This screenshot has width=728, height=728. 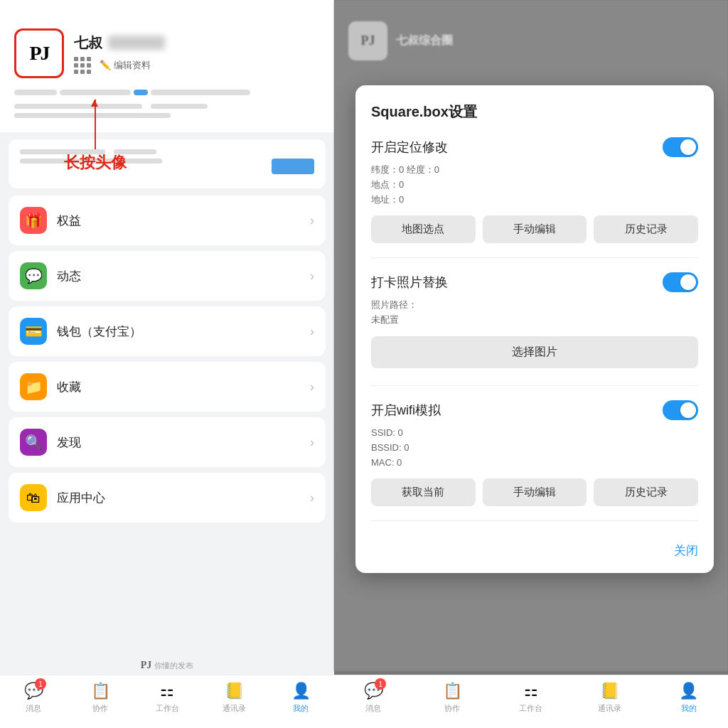 What do you see at coordinates (680, 410) in the screenshot?
I see `wifi-toggle` at bounding box center [680, 410].